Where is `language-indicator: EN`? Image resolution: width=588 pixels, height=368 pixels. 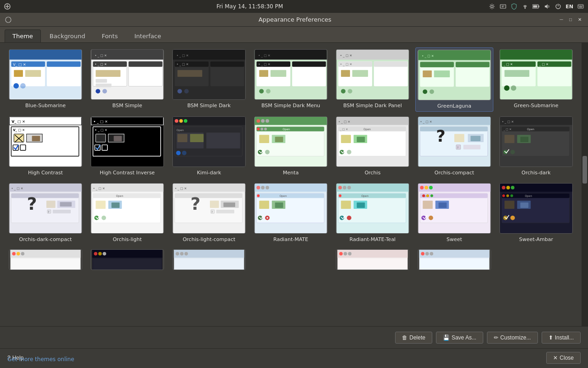
language-indicator: EN is located at coordinates (570, 6).